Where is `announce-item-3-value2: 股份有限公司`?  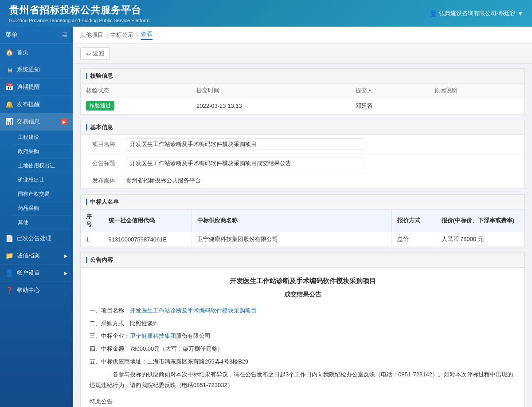
announce-item-3-value2: 股份有限公司 is located at coordinates (193, 336).